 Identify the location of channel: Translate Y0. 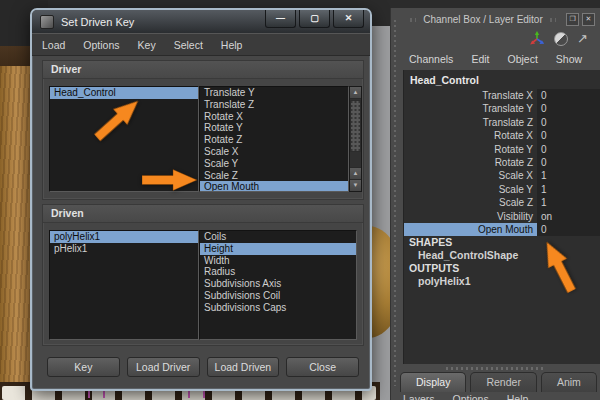
(502, 108).